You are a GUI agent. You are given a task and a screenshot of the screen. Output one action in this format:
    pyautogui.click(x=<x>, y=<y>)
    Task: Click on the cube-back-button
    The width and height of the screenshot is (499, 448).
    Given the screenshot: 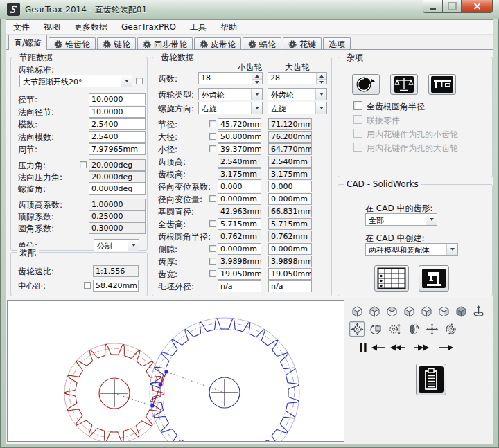 What is the action you would take?
    pyautogui.click(x=374, y=311)
    